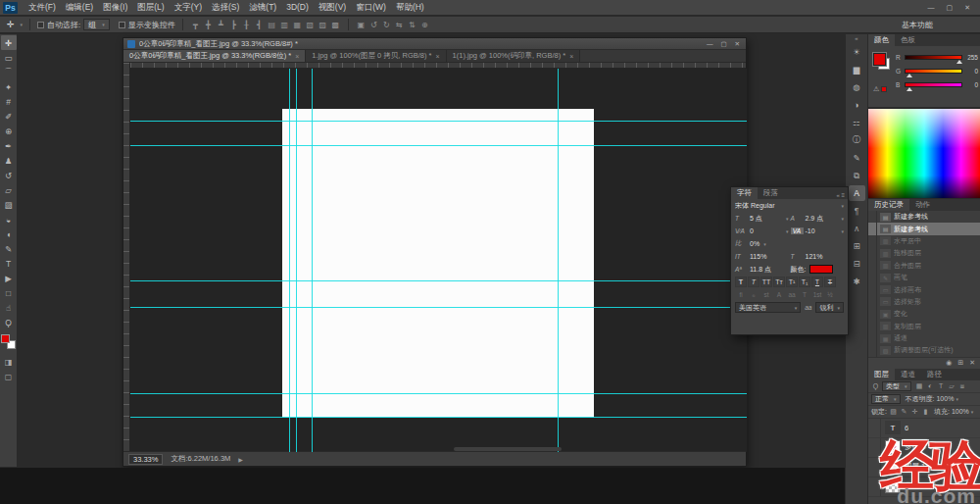  What do you see at coordinates (766, 295) in the screenshot?
I see `opentype-feature-button: st` at bounding box center [766, 295].